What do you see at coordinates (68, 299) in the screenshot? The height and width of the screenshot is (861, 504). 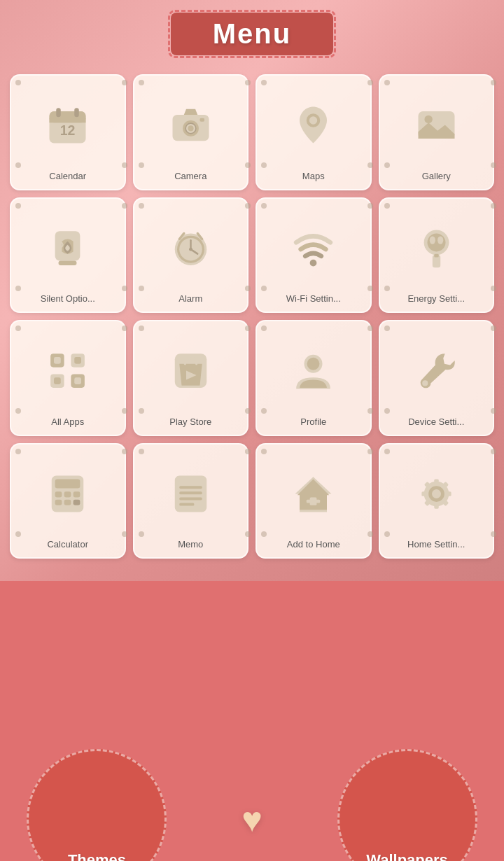 I see `silent-label: Silent Optio...` at bounding box center [68, 299].